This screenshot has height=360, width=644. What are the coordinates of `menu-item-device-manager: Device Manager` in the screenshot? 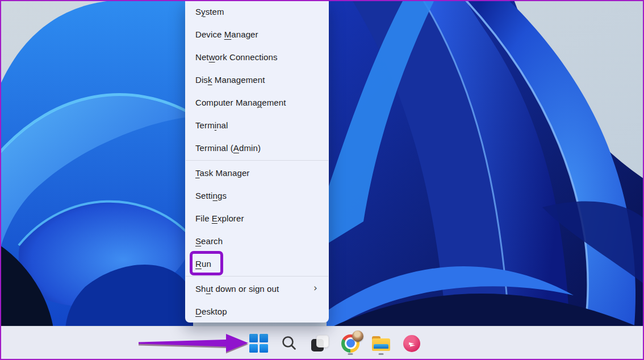 It's located at (257, 34).